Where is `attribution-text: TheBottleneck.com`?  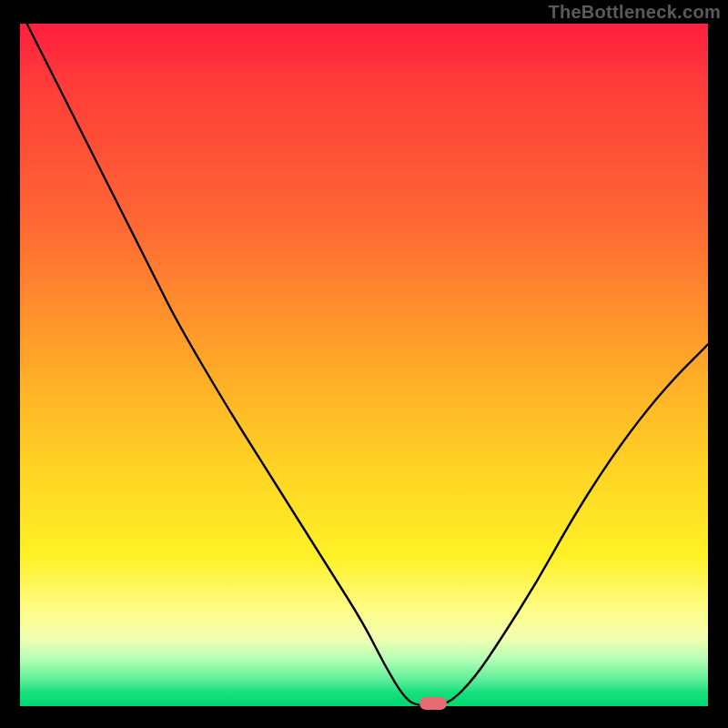
attribution-text: TheBottleneck.com is located at coordinates (634, 13).